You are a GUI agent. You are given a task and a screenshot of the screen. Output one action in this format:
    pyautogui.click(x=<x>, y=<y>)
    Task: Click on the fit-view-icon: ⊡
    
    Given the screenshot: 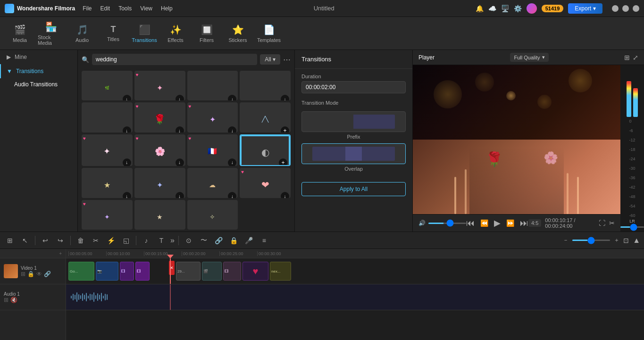 What is the action you would take?
    pyautogui.click(x=626, y=240)
    